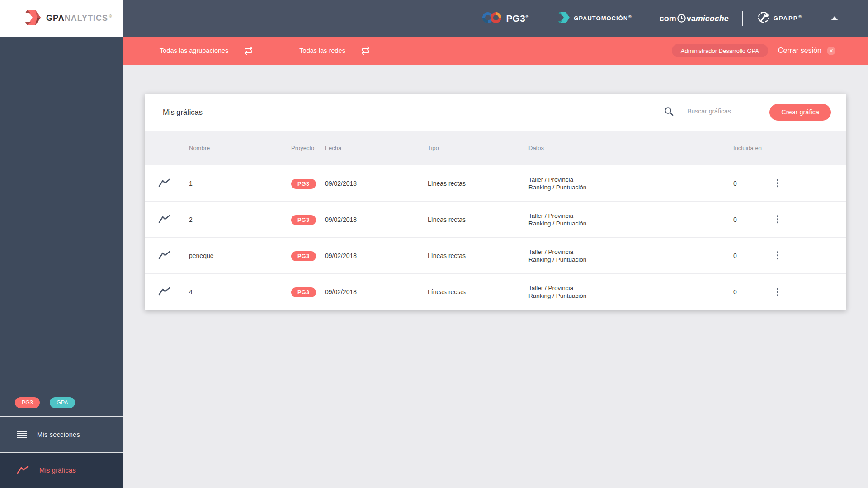 The height and width of the screenshot is (488, 868). What do you see at coordinates (61, 434) in the screenshot?
I see `sidebar-item-mis-secciones: Mis secciones` at bounding box center [61, 434].